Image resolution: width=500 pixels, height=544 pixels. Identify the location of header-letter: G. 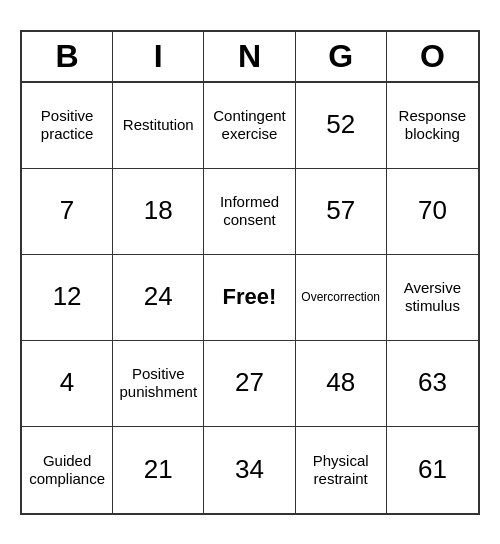
(342, 56).